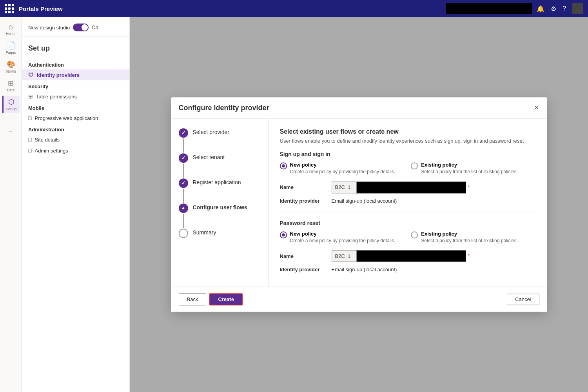 The width and height of the screenshot is (588, 392). I want to click on step-circle-4: ●, so click(183, 208).